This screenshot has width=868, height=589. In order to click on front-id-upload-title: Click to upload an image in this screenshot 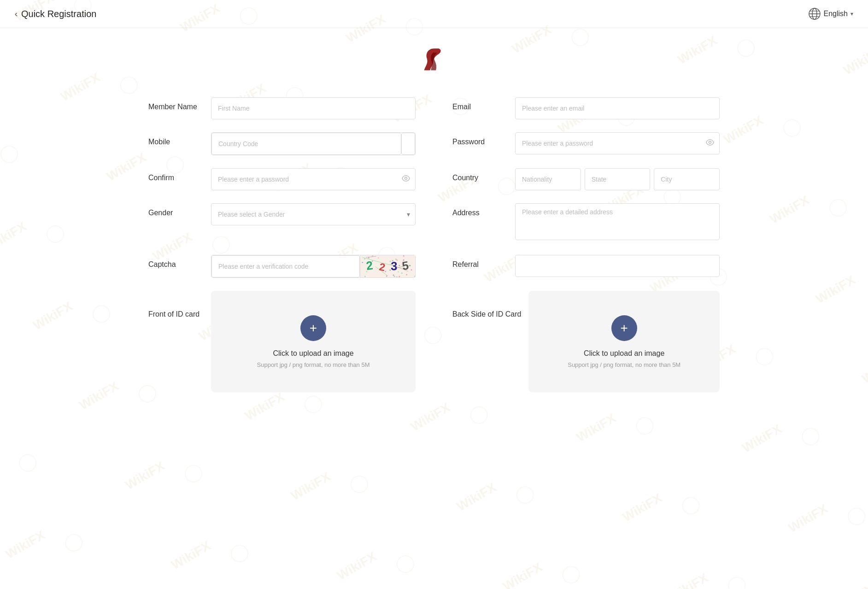, I will do `click(313, 353)`.